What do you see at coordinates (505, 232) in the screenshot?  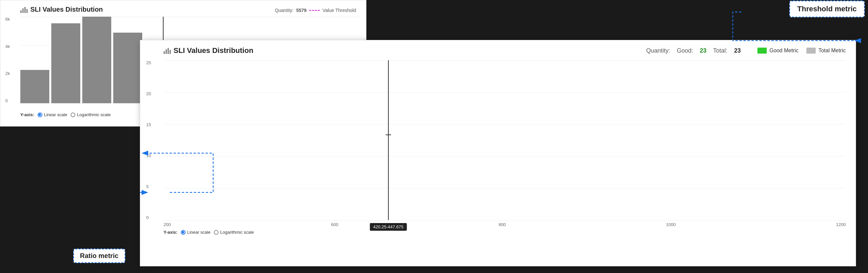 I see `fg-yaxis-controls: Y-axis: Linear scale Logarithmic scale` at bounding box center [505, 232].